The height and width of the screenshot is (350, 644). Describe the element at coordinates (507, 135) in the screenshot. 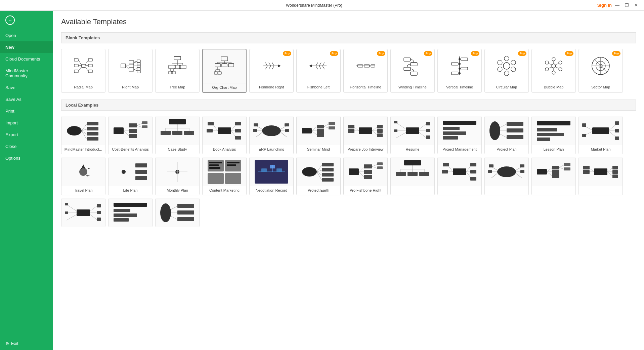

I see `local-template-project-plan: Project Plan` at that location.